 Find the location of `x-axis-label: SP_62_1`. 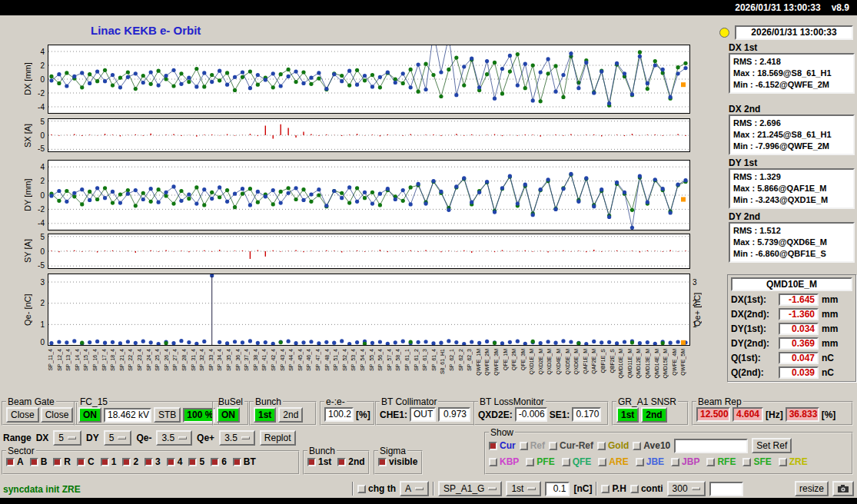

x-axis-label: SP_62_1 is located at coordinates (452, 360).